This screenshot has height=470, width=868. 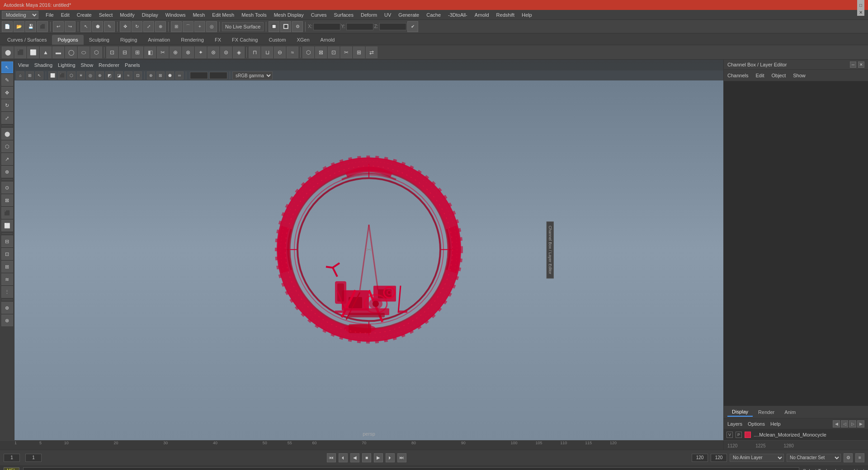 I want to click on tab-fx: FX, so click(x=218, y=40).